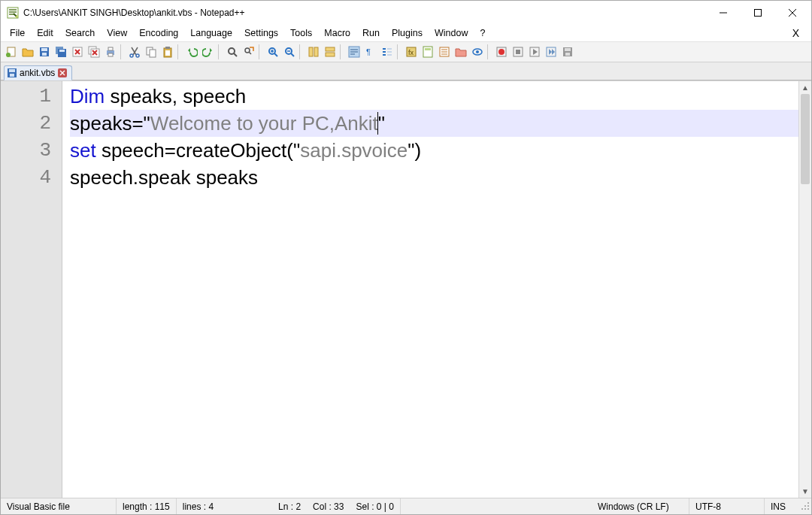 Image resolution: width=812 pixels, height=515 pixels. I want to click on window-title: C:\Users\ANKIT SINGH\Desktop\ankit.vbs -…, so click(134, 13).